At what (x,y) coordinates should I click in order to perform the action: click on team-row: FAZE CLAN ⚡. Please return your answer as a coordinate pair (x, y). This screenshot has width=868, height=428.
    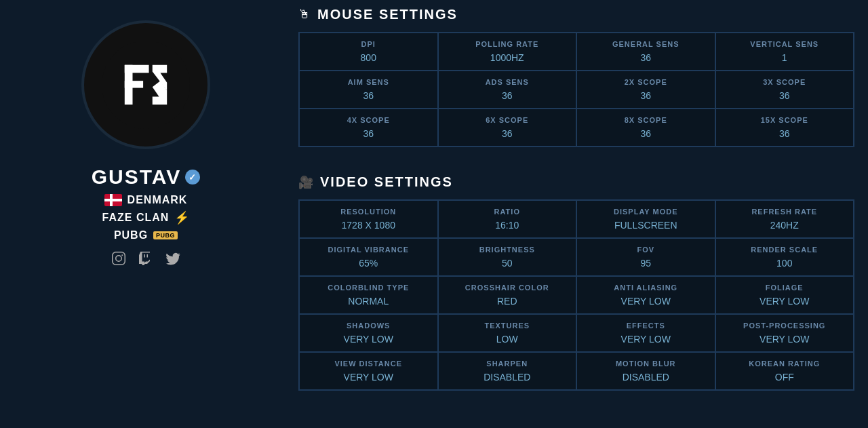
    Looking at the image, I should click on (146, 218).